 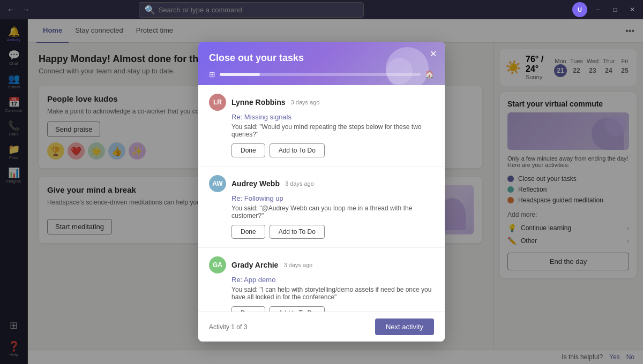 I want to click on modal-footer: Activity 1 of 3 Next activity, so click(x=322, y=327).